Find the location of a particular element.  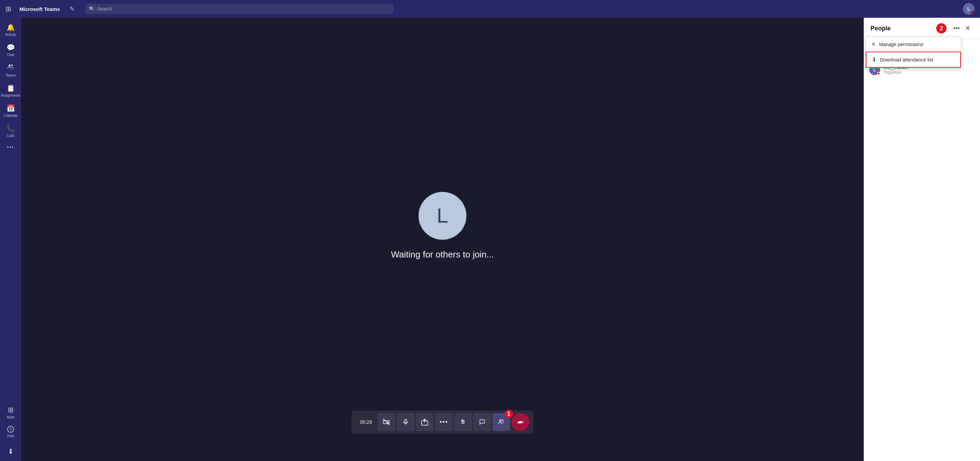

app-title: Microsoft Teams is located at coordinates (40, 9).